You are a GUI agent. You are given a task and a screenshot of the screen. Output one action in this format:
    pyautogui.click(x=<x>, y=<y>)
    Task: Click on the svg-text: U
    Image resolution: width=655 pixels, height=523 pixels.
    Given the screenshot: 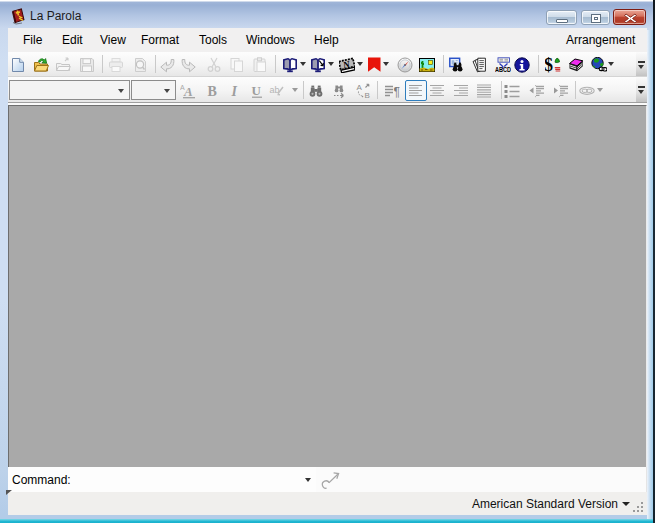 What is the action you would take?
    pyautogui.click(x=256, y=90)
    